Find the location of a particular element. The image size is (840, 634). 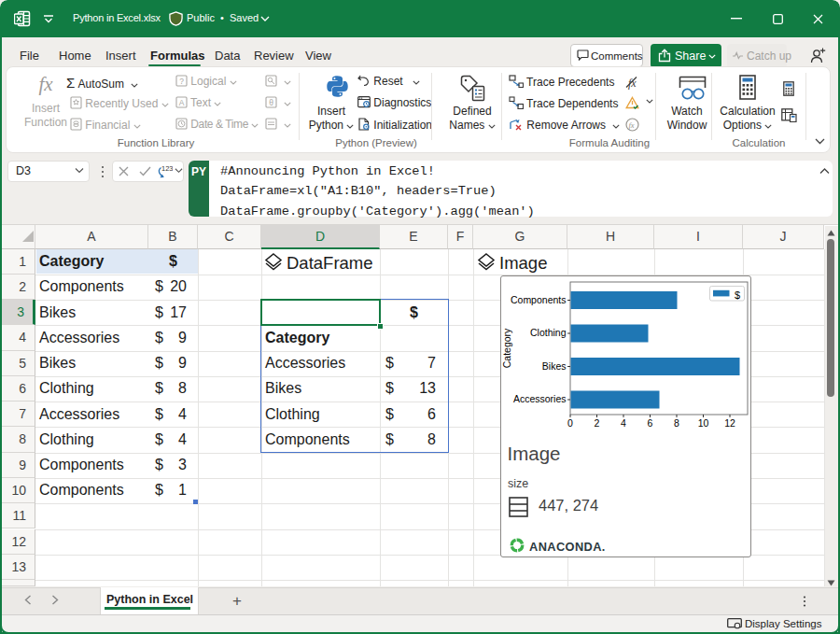

svg-text: Bikes is located at coordinates (554, 366).